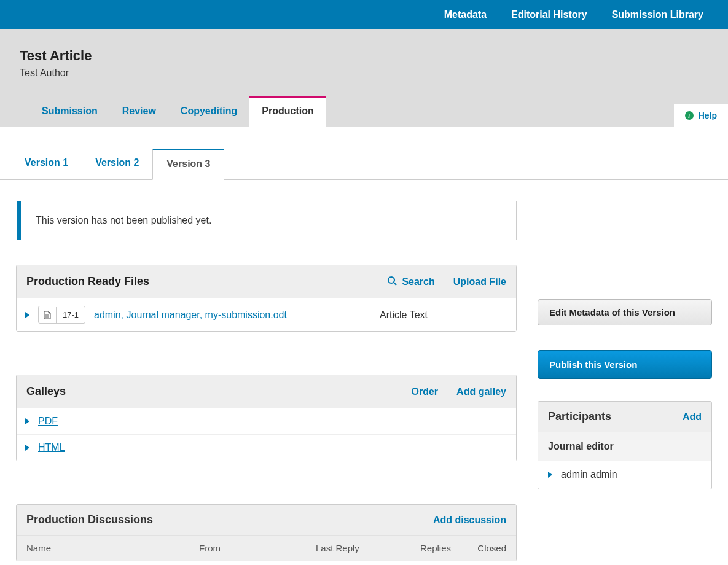 This screenshot has height=565, width=728. Describe the element at coordinates (139, 111) in the screenshot. I see `tab-review: Review` at that location.